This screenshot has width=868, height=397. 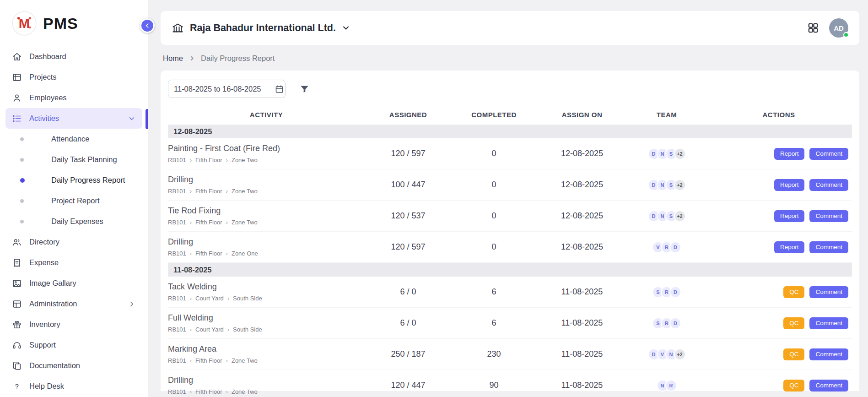 I want to click on path-segment: Fifth Floor, so click(x=209, y=160).